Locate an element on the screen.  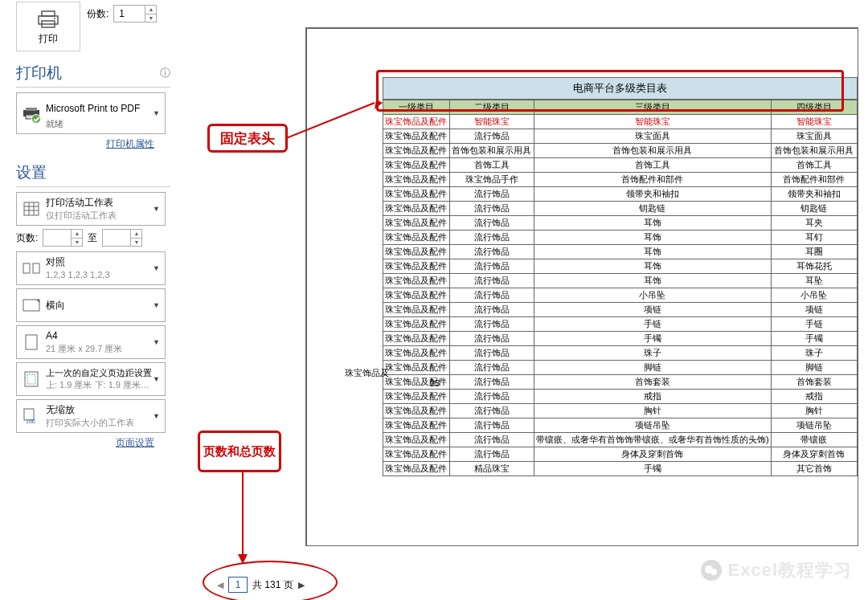
collate-icon is located at coordinates (31, 268).